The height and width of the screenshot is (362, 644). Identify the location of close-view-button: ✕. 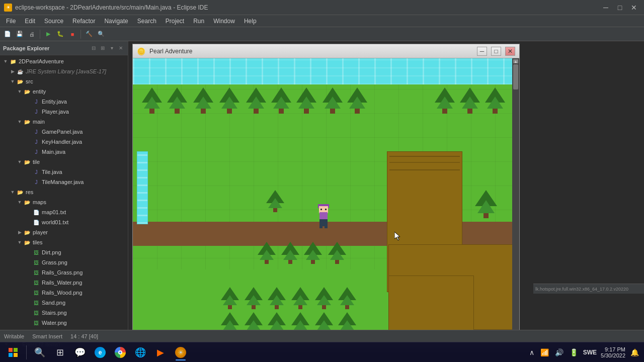
(121, 48).